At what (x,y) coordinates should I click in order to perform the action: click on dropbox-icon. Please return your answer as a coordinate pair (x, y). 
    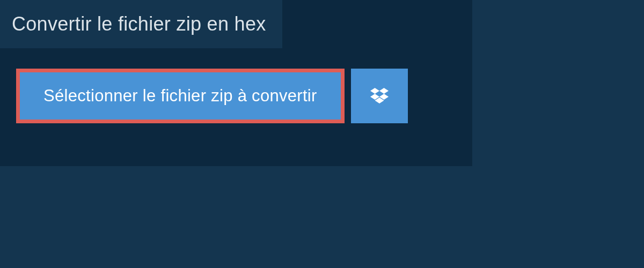
    Looking at the image, I should click on (379, 96).